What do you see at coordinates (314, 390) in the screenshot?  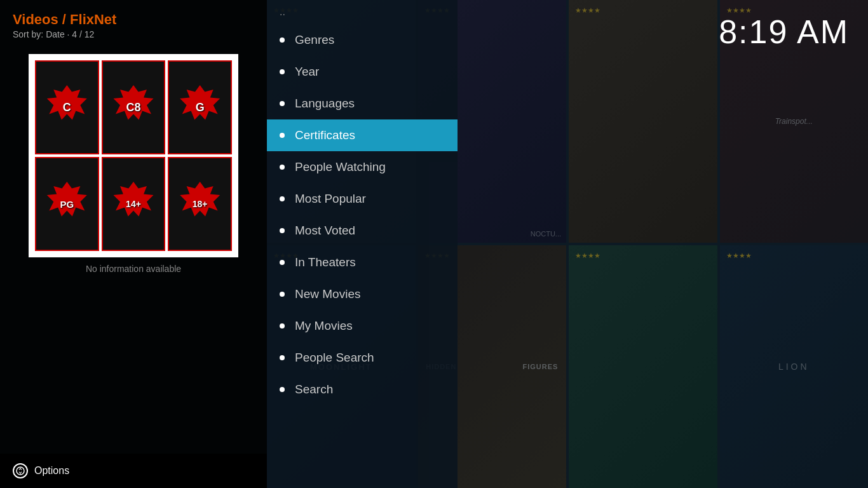 I see `menu-item-label: Search` at bounding box center [314, 390].